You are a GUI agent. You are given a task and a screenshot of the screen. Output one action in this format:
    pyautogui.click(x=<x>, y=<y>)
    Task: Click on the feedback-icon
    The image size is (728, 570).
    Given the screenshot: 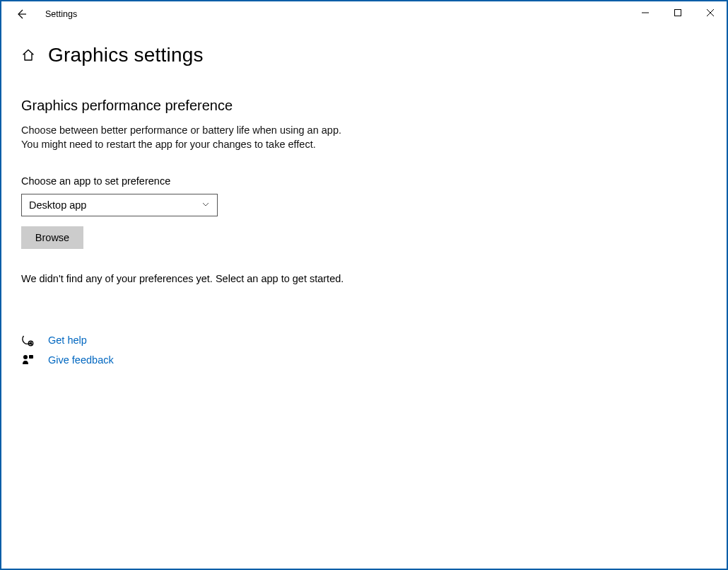 What is the action you would take?
    pyautogui.click(x=28, y=360)
    